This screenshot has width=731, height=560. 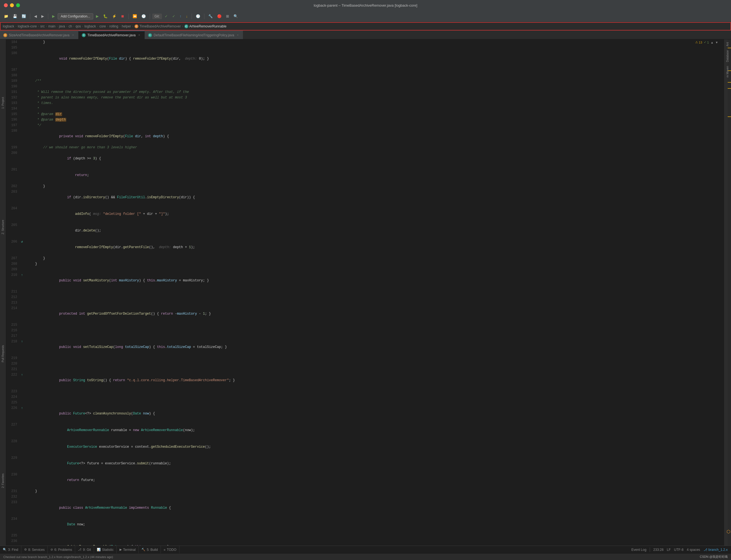 I want to click on toolbar-run2-icon: ▶, so click(x=97, y=16).